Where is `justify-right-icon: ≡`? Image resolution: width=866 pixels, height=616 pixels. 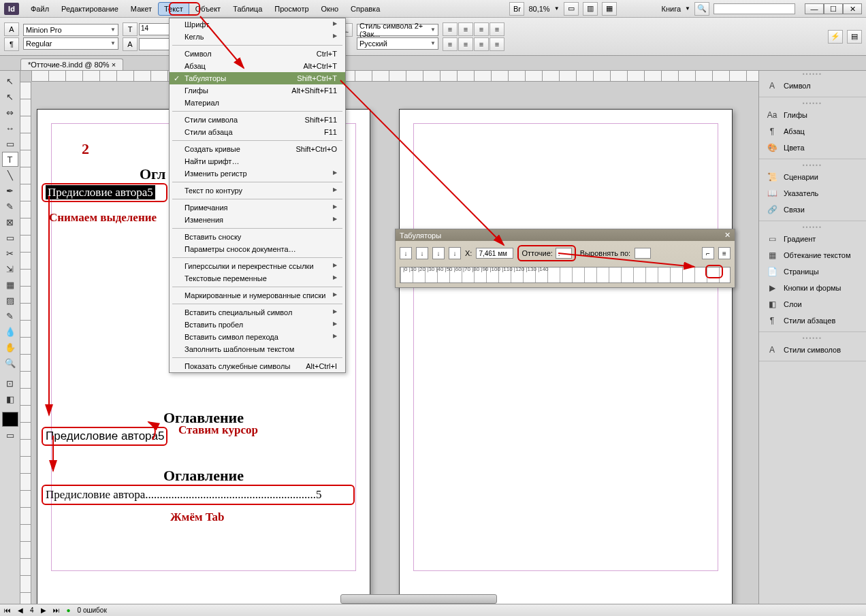 justify-right-icon: ≡ is located at coordinates (481, 44).